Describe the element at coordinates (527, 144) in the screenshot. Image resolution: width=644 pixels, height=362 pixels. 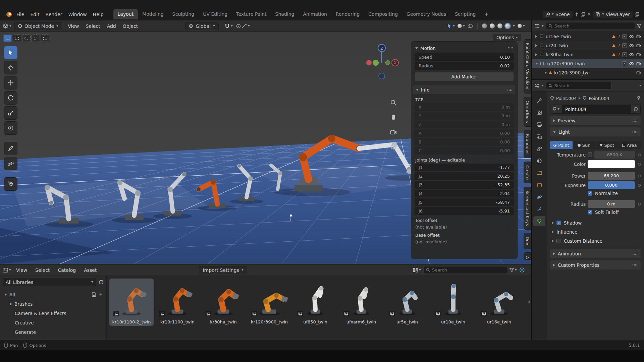
I see `tab-fabnodes: Fabnodes` at that location.